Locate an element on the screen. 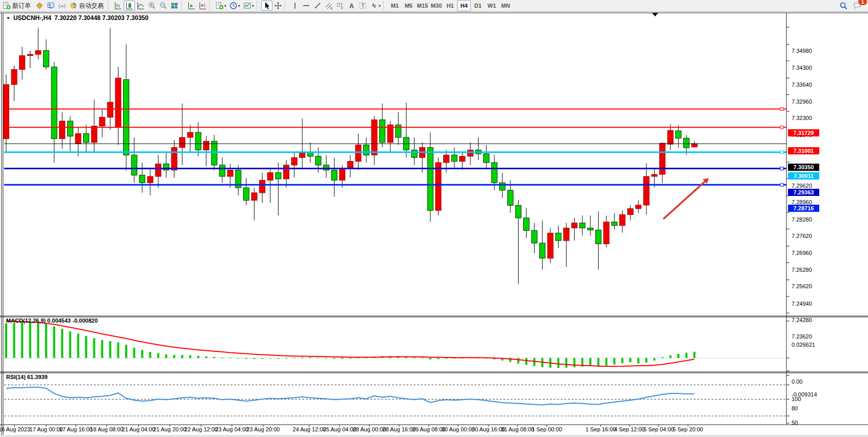 Image resolution: width=868 pixels, height=437 pixels. date-tick-label: 21 Aug 04:00 is located at coordinates (139, 429).